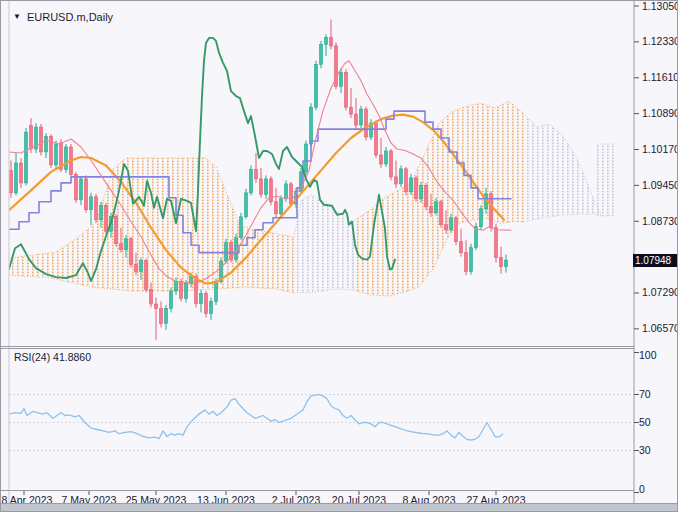 The height and width of the screenshot is (512, 678). What do you see at coordinates (52, 357) in the screenshot?
I see `rsi-indicator-label: RSI(24) 41.8860` at bounding box center [52, 357].